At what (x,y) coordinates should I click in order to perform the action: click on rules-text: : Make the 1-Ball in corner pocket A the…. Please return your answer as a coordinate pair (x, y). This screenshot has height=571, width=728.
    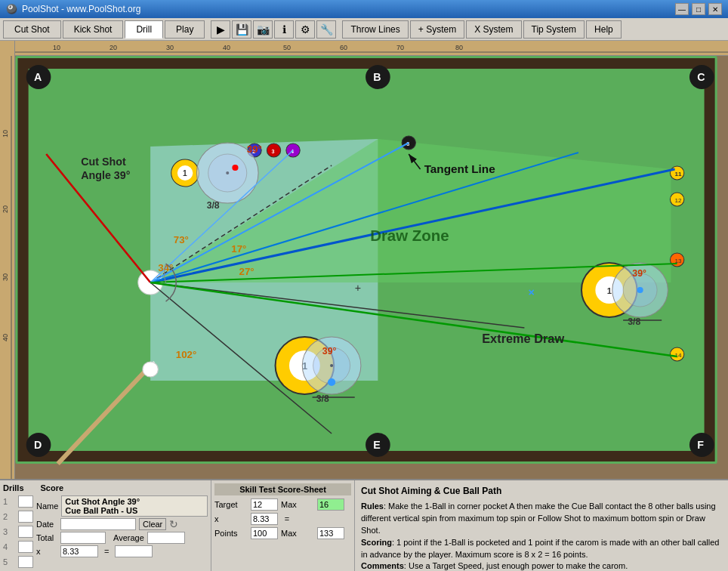
    Looking at the image, I should click on (538, 518).